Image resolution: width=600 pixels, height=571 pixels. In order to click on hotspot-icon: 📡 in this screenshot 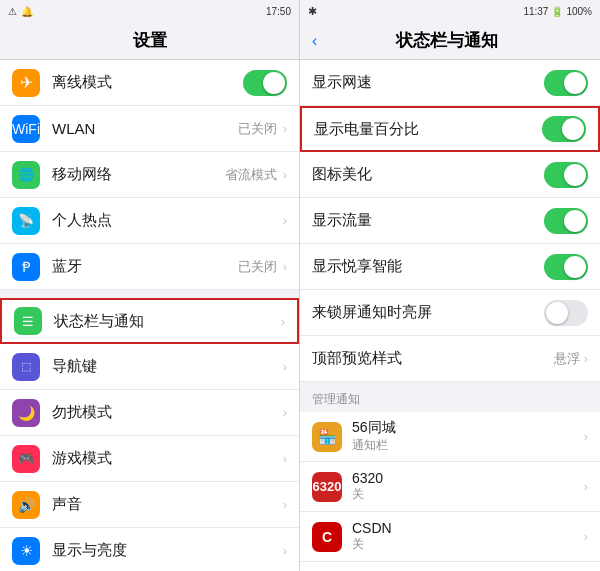, I will do `click(26, 221)`.